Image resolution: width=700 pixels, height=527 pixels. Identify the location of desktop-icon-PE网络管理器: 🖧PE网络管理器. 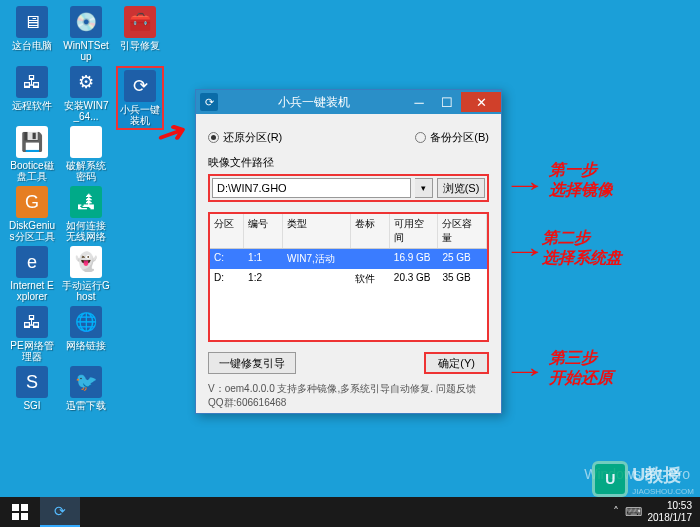
(32, 334).